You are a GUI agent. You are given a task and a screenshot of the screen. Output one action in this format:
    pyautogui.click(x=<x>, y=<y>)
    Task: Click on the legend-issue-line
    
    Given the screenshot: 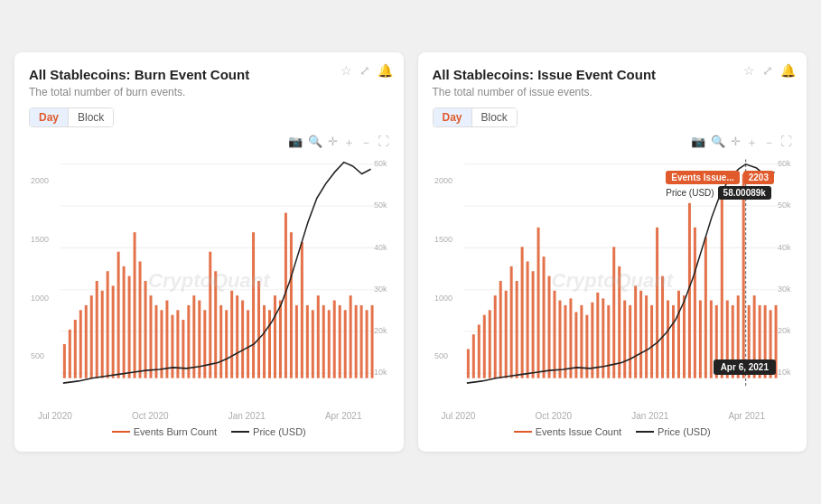 What is the action you would take?
    pyautogui.click(x=523, y=432)
    